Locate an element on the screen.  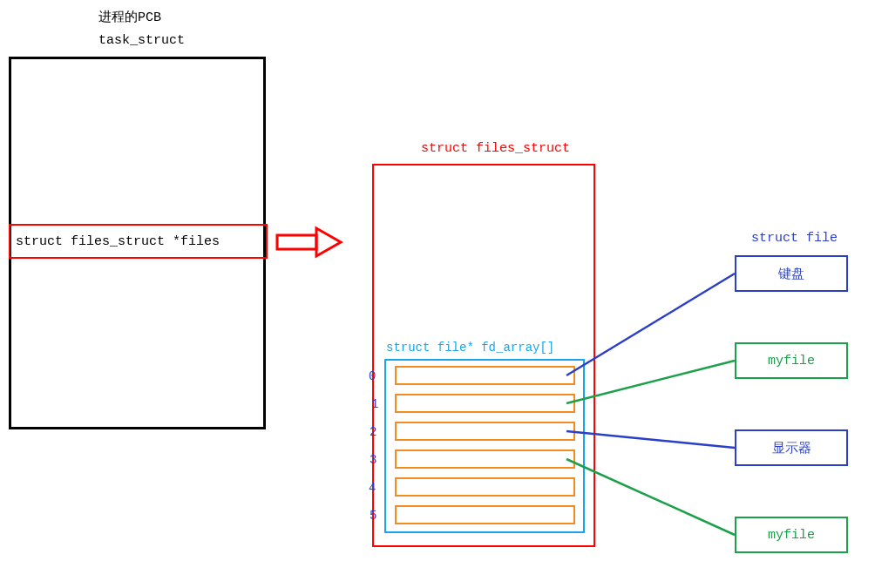
struct-file-keyboard: 键盘 is located at coordinates (791, 274).